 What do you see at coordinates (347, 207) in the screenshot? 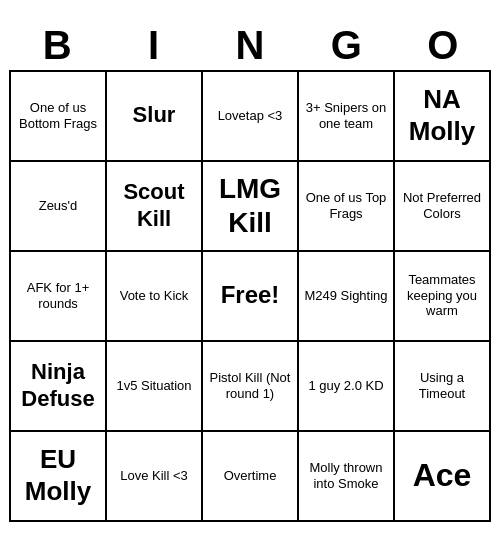
I see `bingo-cell: One of us Top Frags` at bounding box center [347, 207].